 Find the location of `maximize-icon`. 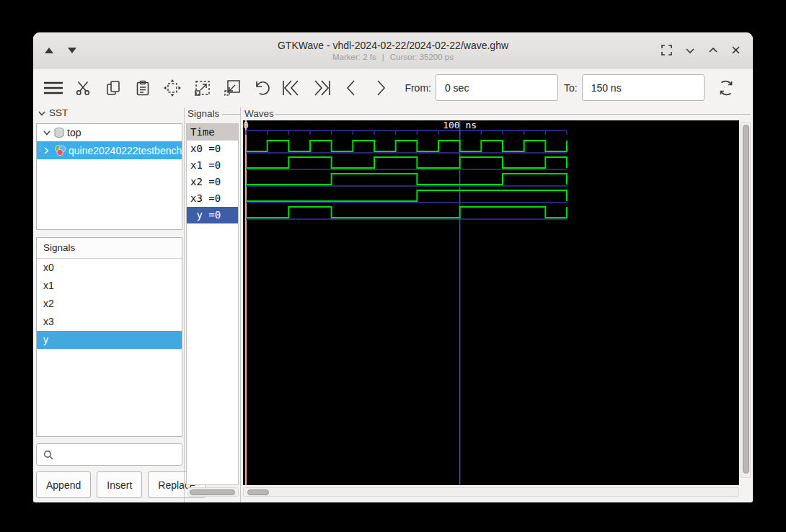

maximize-icon is located at coordinates (713, 50).